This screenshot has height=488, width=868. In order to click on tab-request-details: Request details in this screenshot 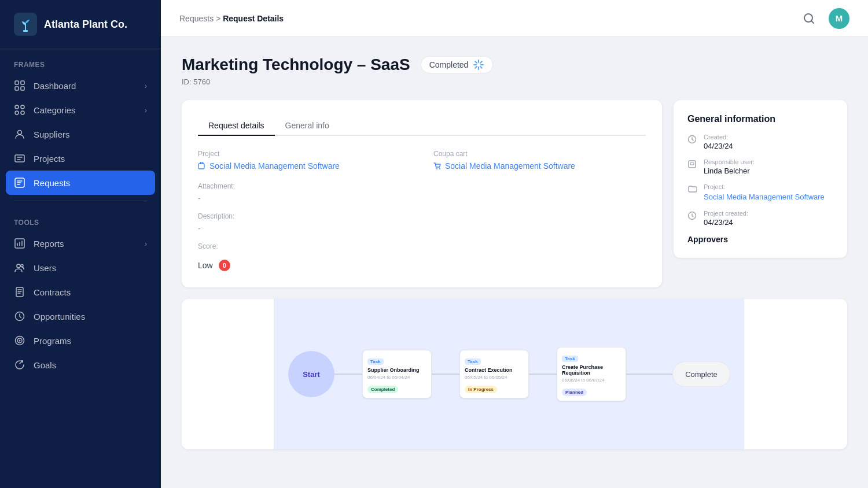, I will do `click(236, 126)`.